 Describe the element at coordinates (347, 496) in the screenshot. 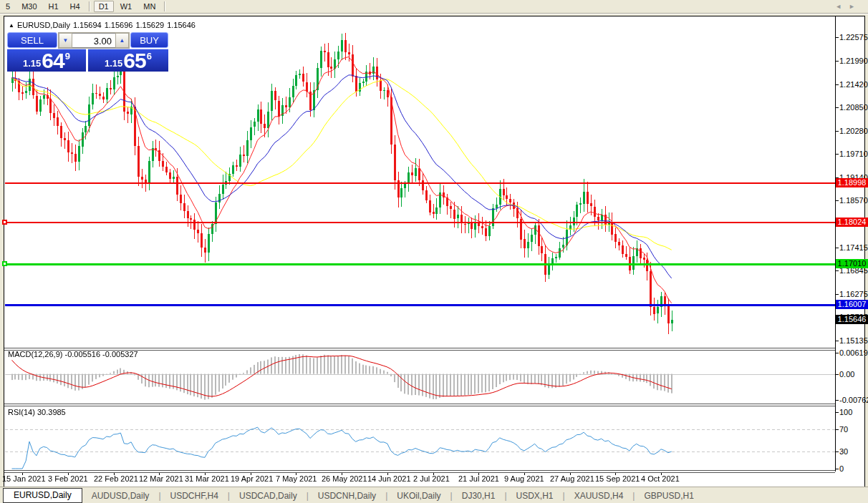

I see `chart-tab-usdcnh: USDCNH,Daily` at that location.